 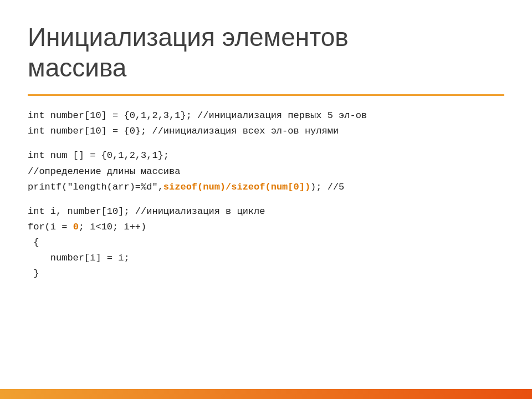 What do you see at coordinates (266, 172) in the screenshot?
I see `code-line-4: //определение длины массива` at bounding box center [266, 172].